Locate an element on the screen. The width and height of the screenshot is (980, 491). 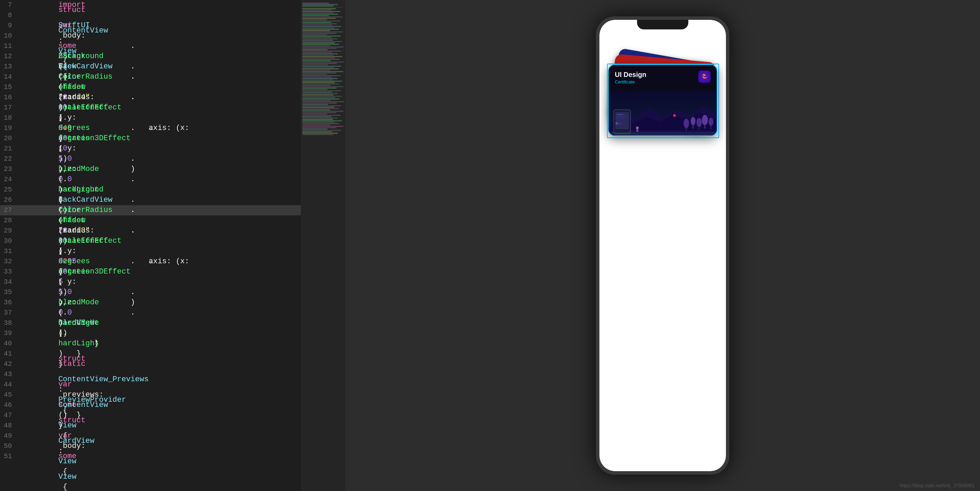
minimap-panel is located at coordinates (323, 246).